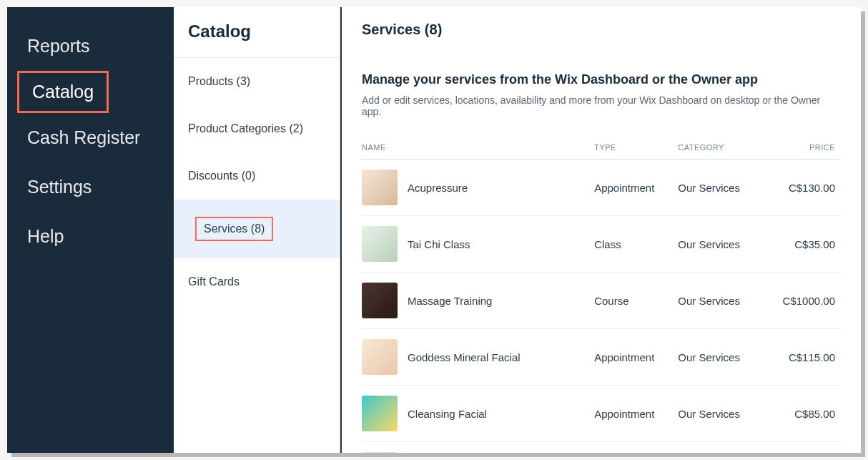 Image resolution: width=868 pixels, height=460 pixels. Describe the element at coordinates (478, 187) in the screenshot. I see `cell-name: Acupressure` at that location.